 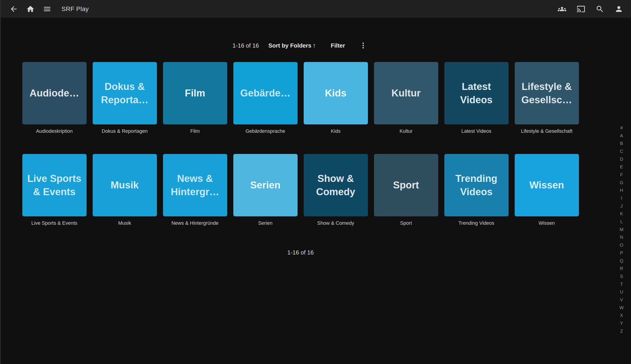 I want to click on alphabet-letter: C, so click(x=622, y=152).